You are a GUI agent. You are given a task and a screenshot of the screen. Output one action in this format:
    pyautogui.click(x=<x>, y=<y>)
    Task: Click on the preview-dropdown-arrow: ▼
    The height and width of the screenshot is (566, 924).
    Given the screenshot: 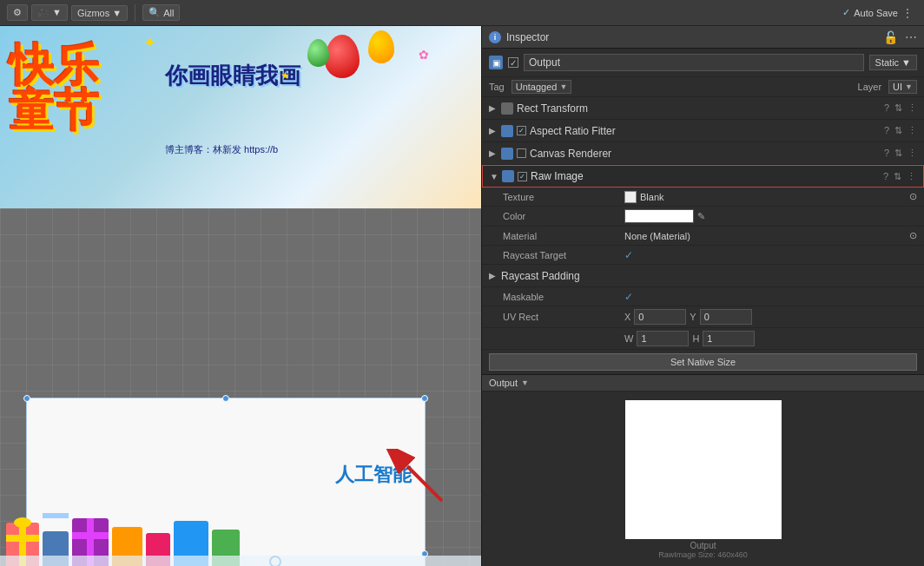 What is the action you would take?
    pyautogui.click(x=525, y=383)
    